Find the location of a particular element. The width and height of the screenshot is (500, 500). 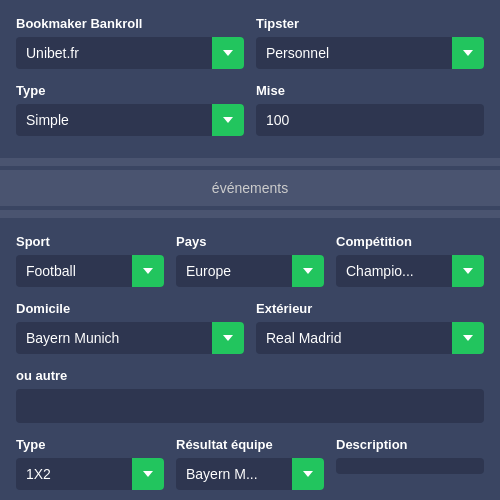

tipster-label: Tipster is located at coordinates (370, 24).